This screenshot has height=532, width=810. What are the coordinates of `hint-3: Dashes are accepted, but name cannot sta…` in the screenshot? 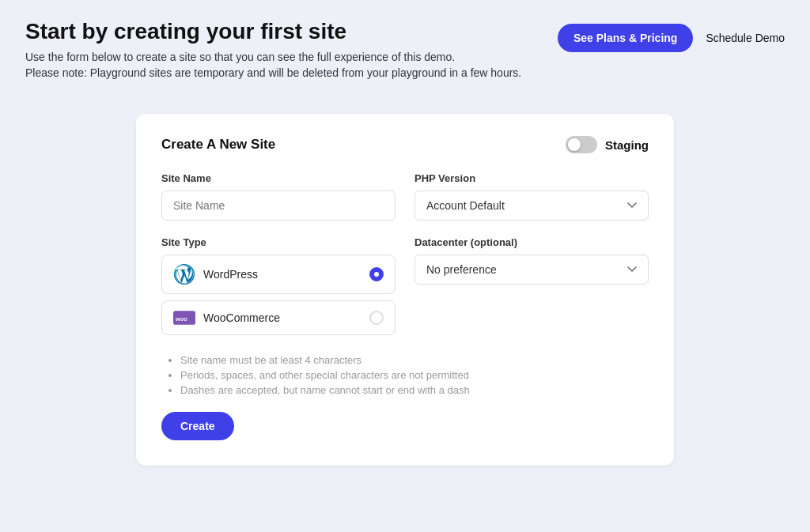 It's located at (414, 391).